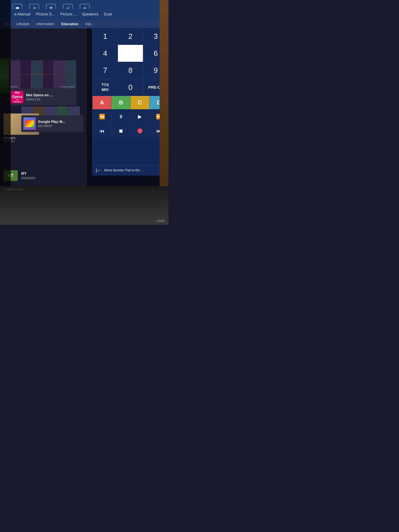 Image resolution: width=399 pixels, height=532 pixels. I want to click on opera-sub-label: Le Nozze di Figaro, so click(67, 87).